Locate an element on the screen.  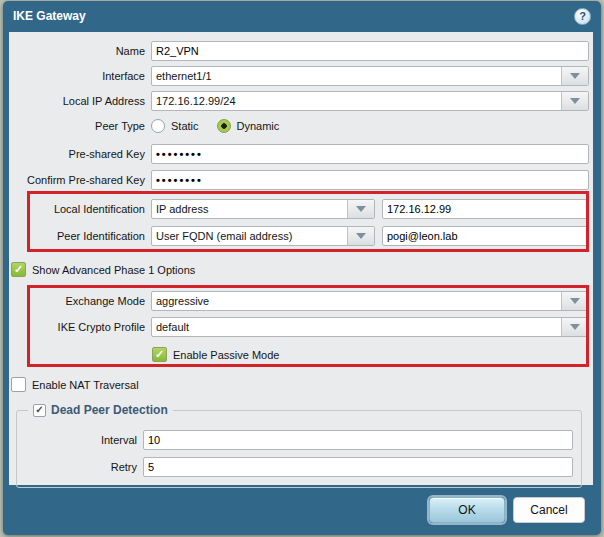
interval-row: Interval is located at coordinates (295, 440).